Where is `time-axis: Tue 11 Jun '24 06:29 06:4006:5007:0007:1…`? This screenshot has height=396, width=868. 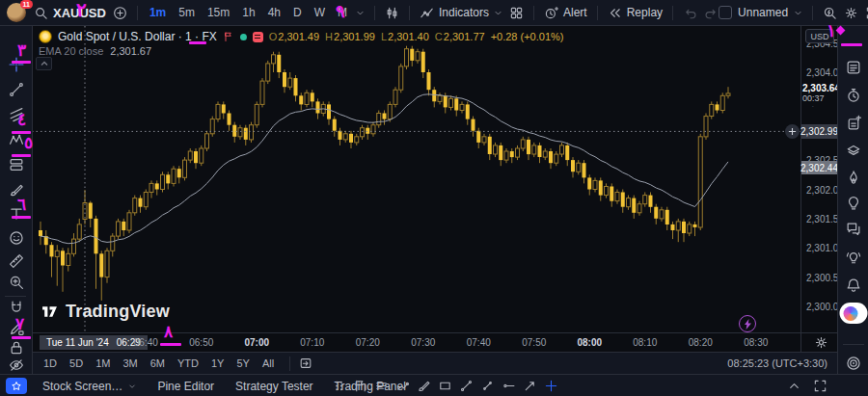
time-axis: Tue 11 Jun '24 06:29 06:4006:5007:0007:1… is located at coordinates (417, 343).